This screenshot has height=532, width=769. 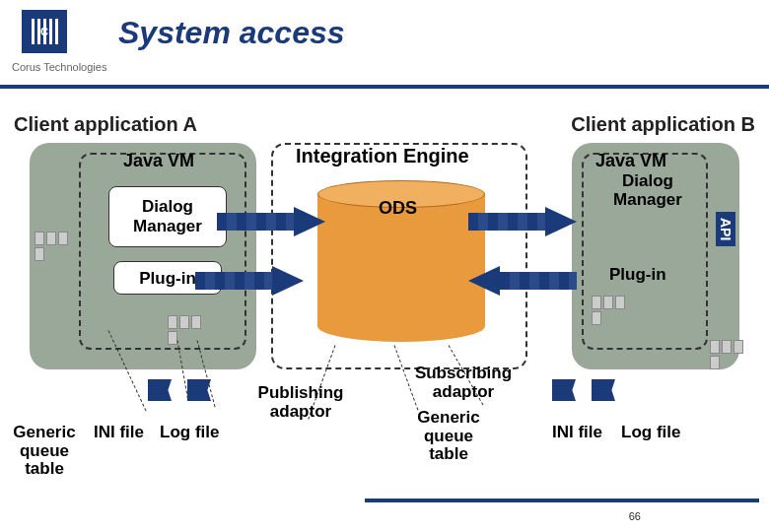 I want to click on page-title: System access, so click(x=232, y=33).